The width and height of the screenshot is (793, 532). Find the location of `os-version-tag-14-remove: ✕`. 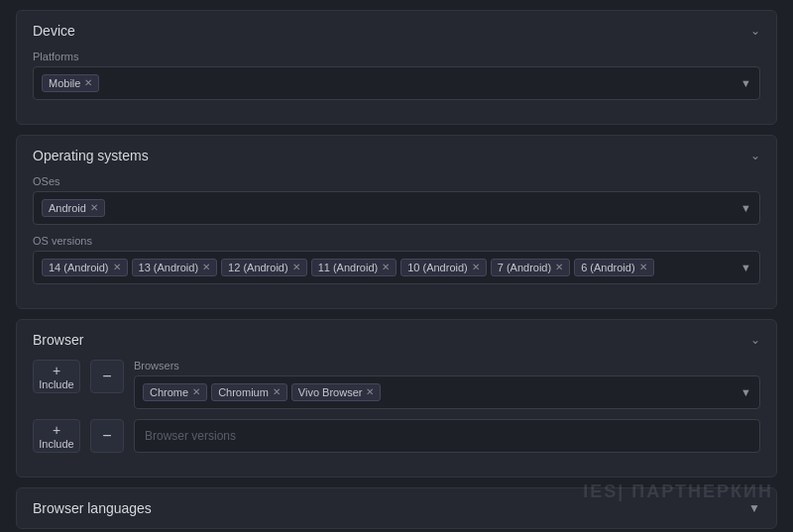

os-version-tag-14-remove: ✕ is located at coordinates (117, 267).